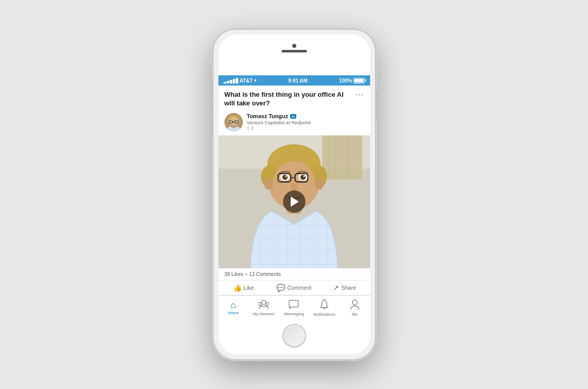  What do you see at coordinates (246, 80) in the screenshot?
I see `carrier-label: AT&T` at bounding box center [246, 80].